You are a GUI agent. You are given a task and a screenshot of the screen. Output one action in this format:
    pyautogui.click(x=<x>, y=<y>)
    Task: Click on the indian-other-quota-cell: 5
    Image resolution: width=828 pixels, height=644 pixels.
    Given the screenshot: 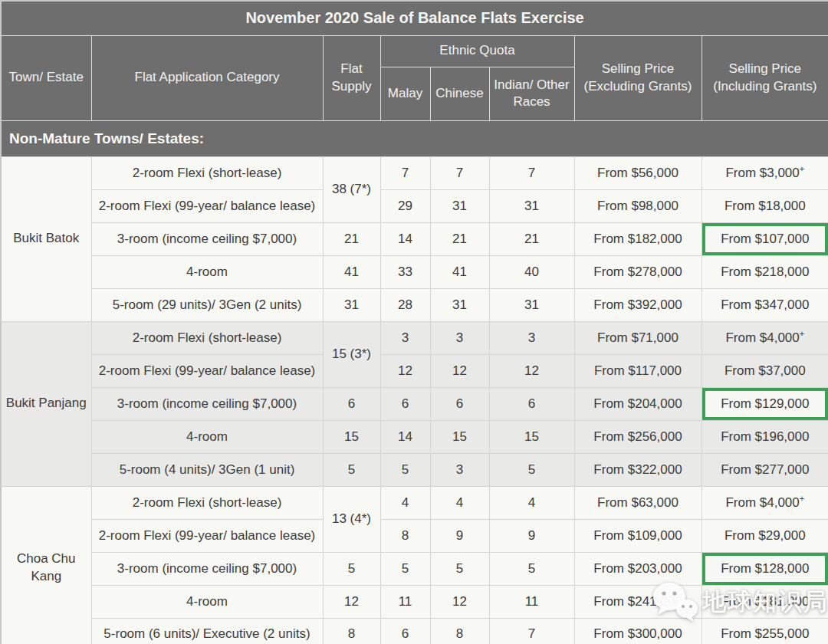 What is the action you would take?
    pyautogui.click(x=532, y=469)
    